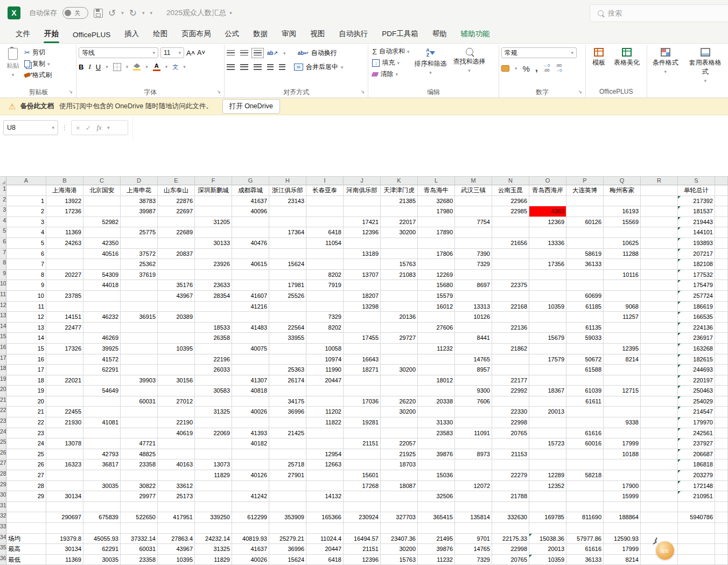 This screenshot has width=728, height=565. I want to click on cell-P22, so click(585, 412).